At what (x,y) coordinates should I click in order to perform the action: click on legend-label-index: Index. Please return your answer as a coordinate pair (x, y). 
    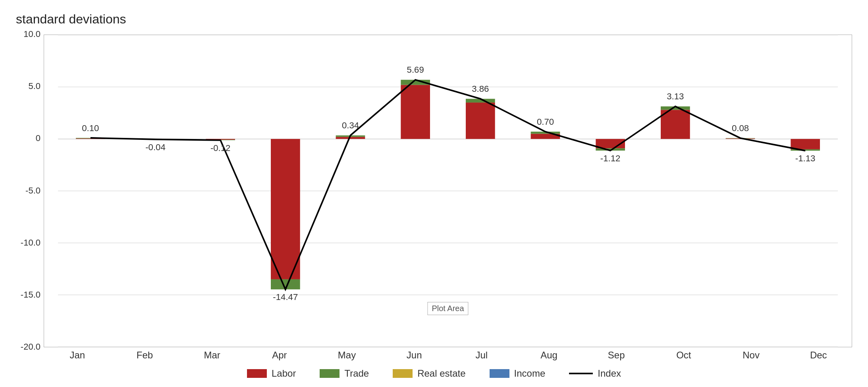
    Looking at the image, I should click on (609, 373).